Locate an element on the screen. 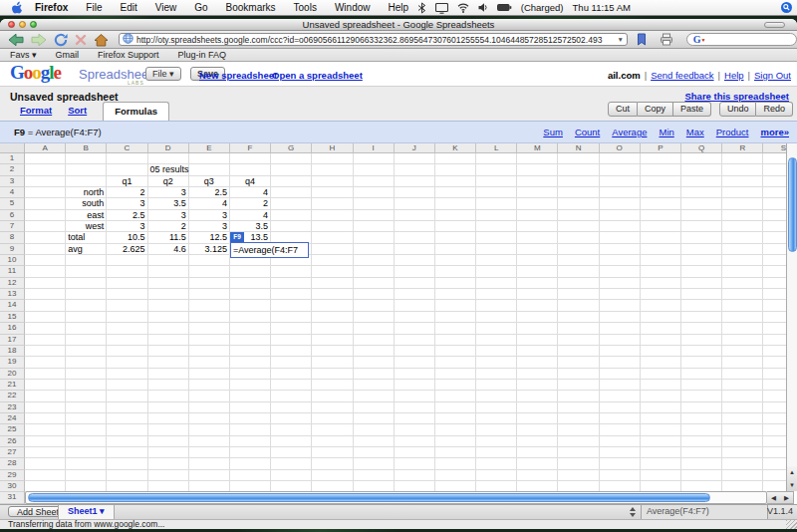 This screenshot has width=797, height=532. cell-F21 is located at coordinates (251, 385).